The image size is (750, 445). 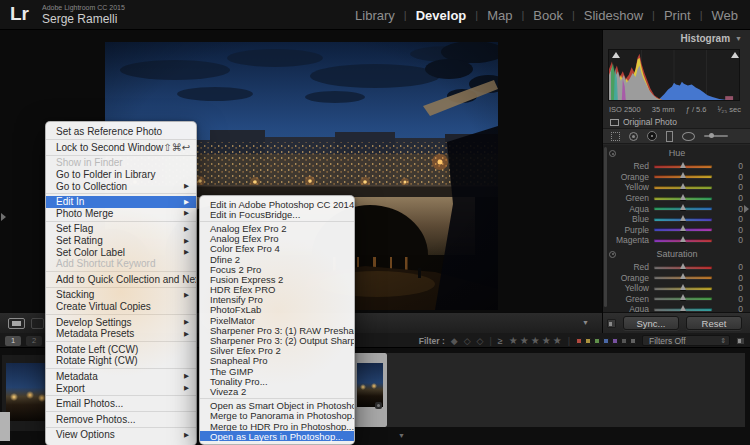 What do you see at coordinates (277, 279) in the screenshot?
I see `menu-item-fusion-express-2: Fusion Express 2` at bounding box center [277, 279].